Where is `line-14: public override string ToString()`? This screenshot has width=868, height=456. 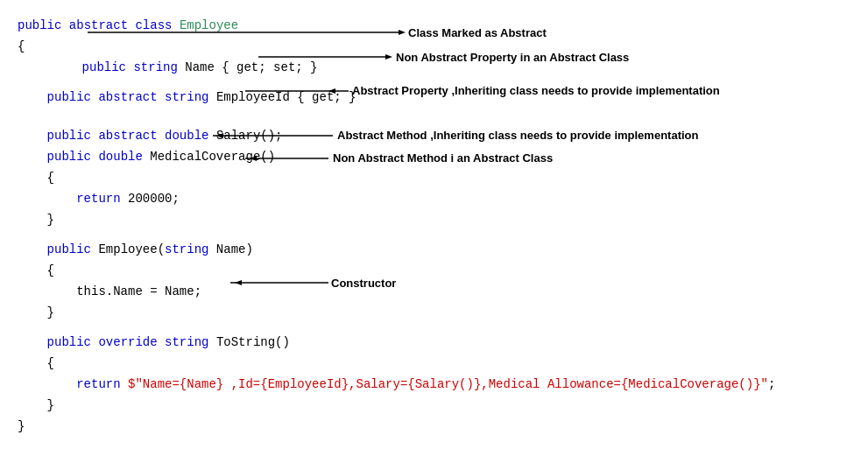
line-14: public override string ToString() is located at coordinates (434, 343).